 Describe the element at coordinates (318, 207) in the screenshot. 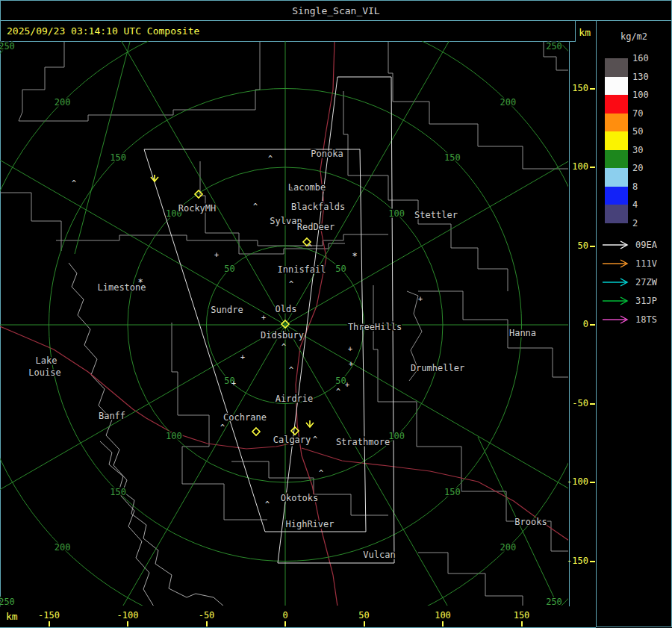

I see `city-label: Blackfalds` at that location.